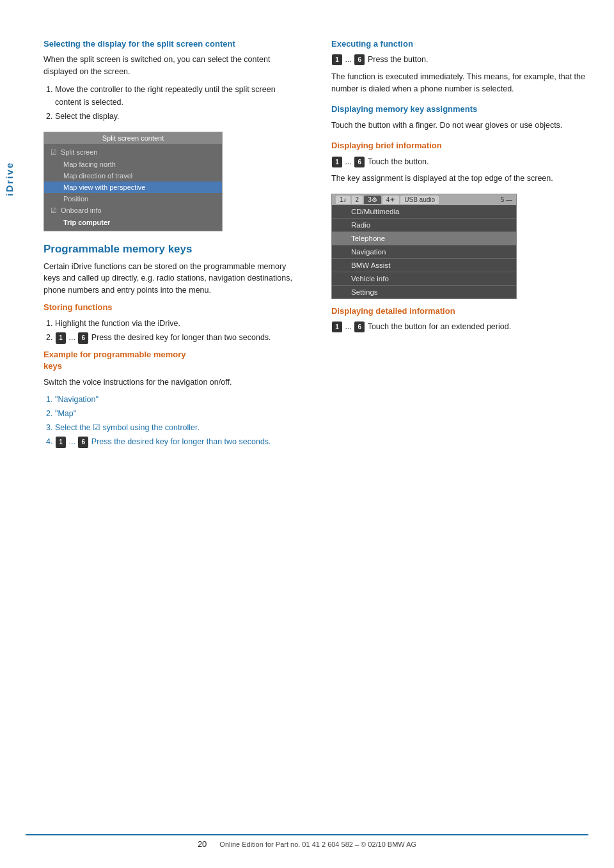 Image resolution: width=614 pixels, height=868 pixels. Describe the element at coordinates (172, 279) in the screenshot. I see `programmable-body: Certain iDrive functions can be stored o…` at that location.